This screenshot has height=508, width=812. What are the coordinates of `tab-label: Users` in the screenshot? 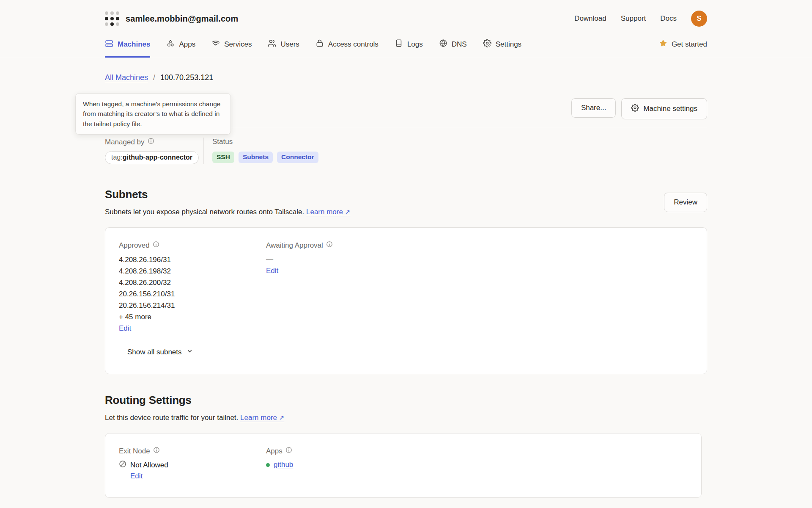 It's located at (290, 44).